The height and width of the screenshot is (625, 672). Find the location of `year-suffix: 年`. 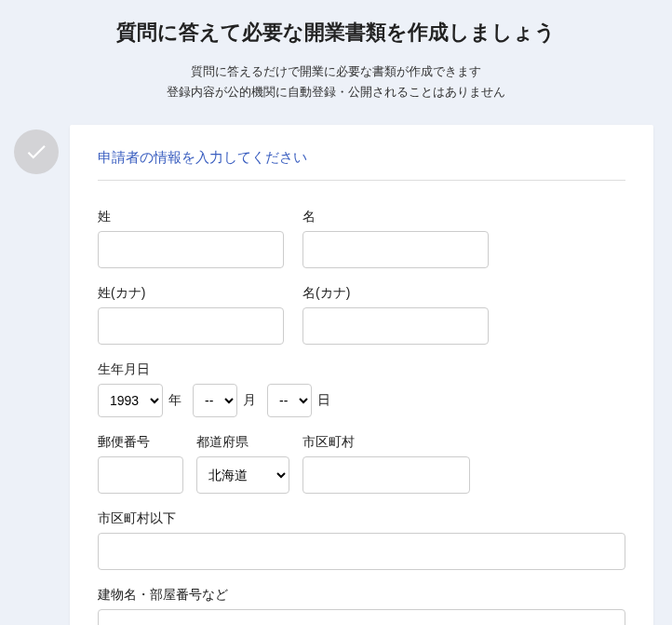

year-suffix: 年 is located at coordinates (175, 401).